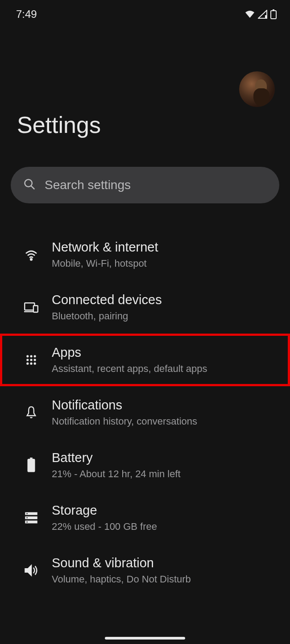  What do you see at coordinates (121, 579) in the screenshot?
I see `settings-item-subtitle: Volume, haptics, Do Not Disturb` at bounding box center [121, 579].